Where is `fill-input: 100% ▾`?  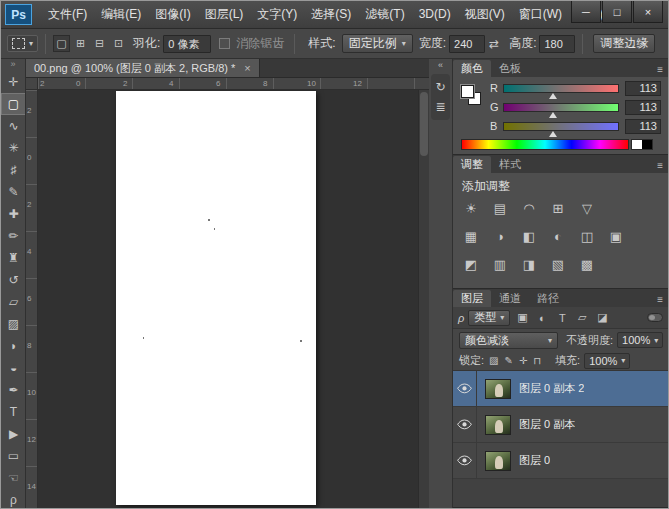
fill-input: 100% ▾ is located at coordinates (607, 361).